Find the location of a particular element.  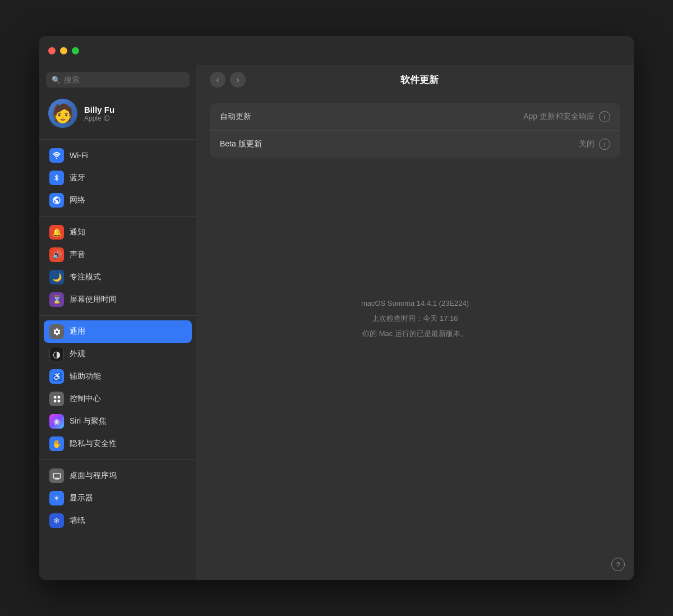

sidebar-item-desktop: 桌面与程序坞 is located at coordinates (118, 476).